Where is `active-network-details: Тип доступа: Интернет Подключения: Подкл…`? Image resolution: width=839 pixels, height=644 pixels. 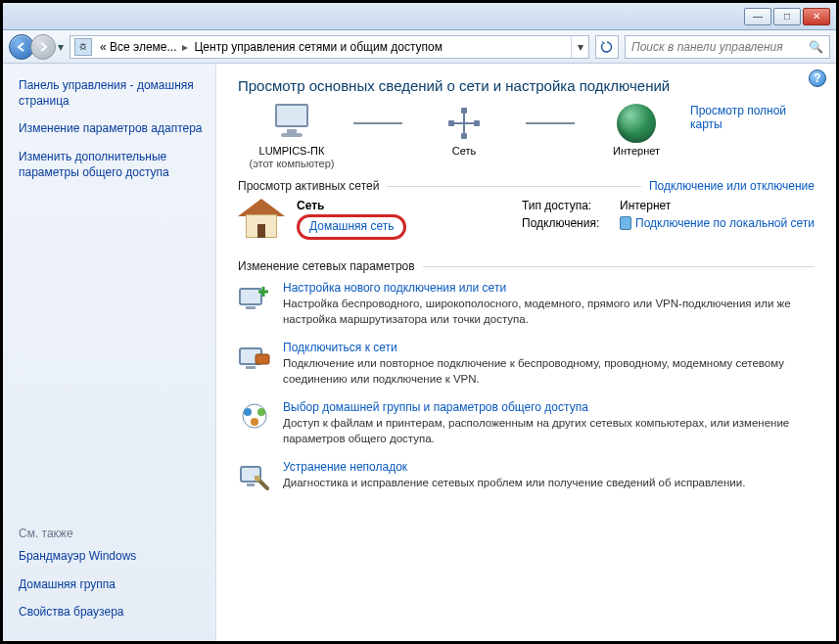
active-network-details: Тип доступа: Интернет Подключения: Подкл… is located at coordinates (668, 219).